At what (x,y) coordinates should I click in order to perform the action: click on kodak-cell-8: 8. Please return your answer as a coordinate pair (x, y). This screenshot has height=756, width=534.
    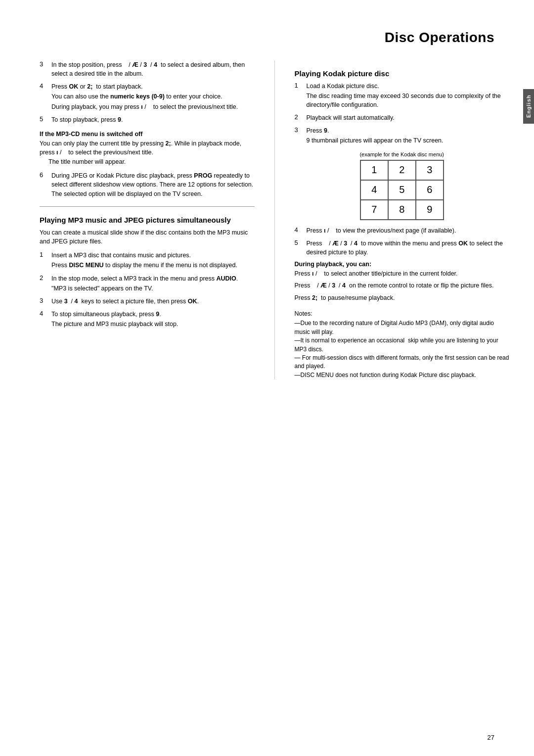
    Looking at the image, I should click on (402, 210).